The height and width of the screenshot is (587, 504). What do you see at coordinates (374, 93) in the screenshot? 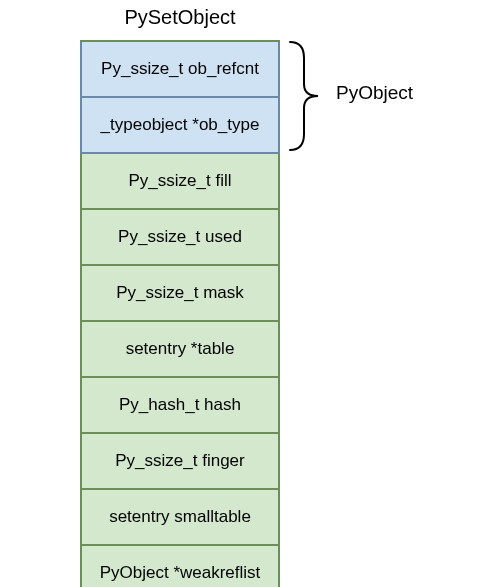
I see `brace-label: PyObject` at bounding box center [374, 93].